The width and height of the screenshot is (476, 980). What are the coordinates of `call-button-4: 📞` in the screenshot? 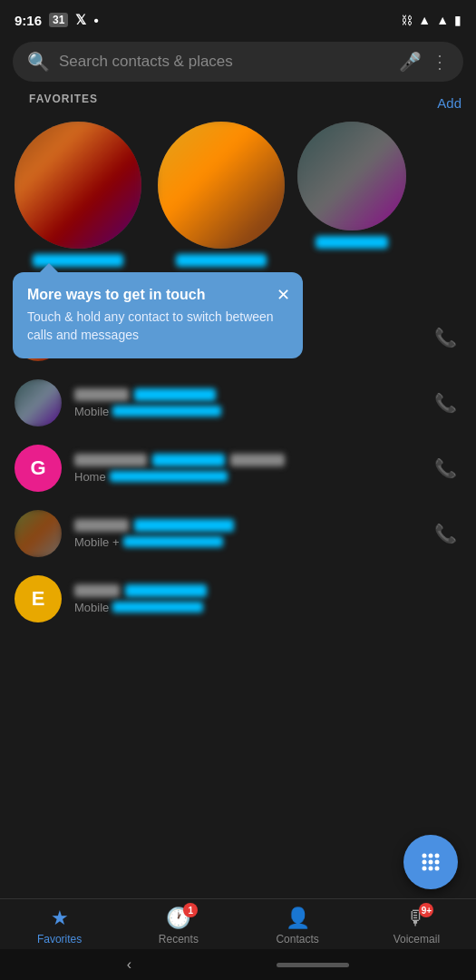 It's located at (445, 534).